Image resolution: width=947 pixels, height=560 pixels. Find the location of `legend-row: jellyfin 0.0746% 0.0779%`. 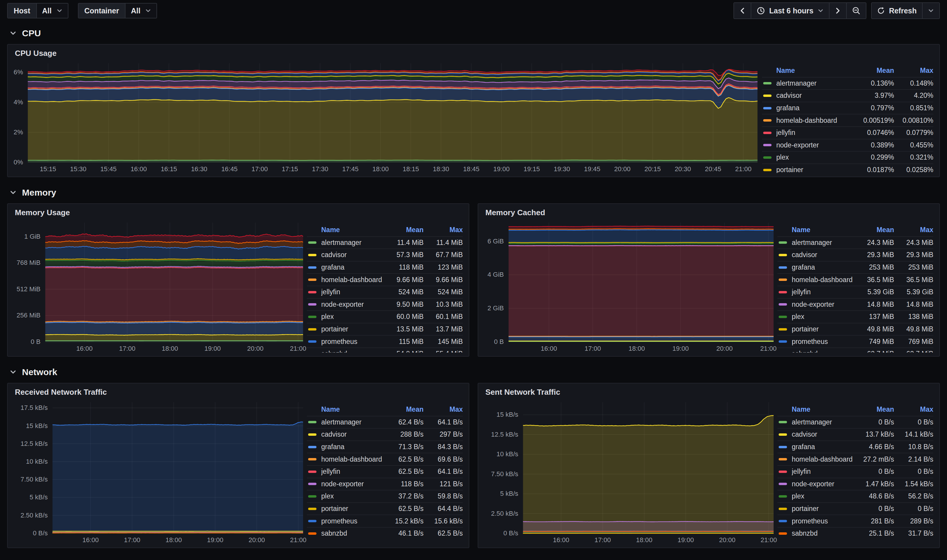

legend-row: jellyfin 0.0746% 0.0779% is located at coordinates (848, 133).